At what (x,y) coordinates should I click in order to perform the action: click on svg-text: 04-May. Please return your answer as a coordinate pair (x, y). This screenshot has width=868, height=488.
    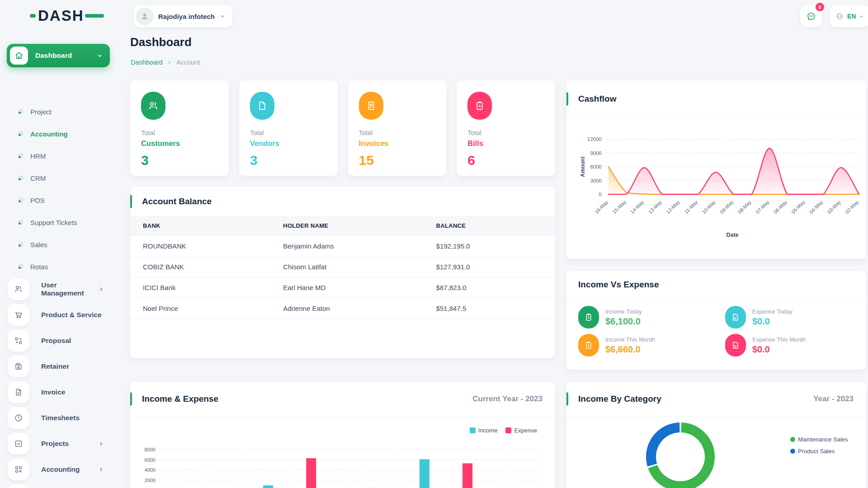
    Looking at the image, I should click on (816, 207).